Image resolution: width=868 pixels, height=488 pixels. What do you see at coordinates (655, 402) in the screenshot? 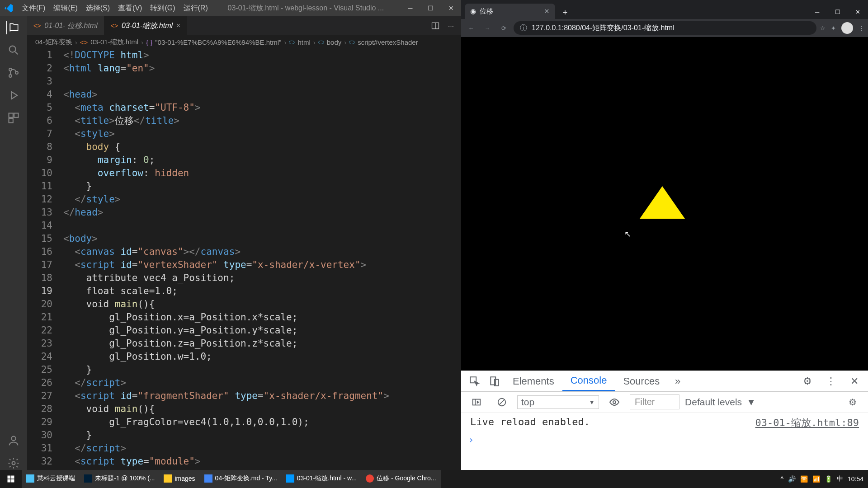
I see `filter-input: Filter` at bounding box center [655, 402].